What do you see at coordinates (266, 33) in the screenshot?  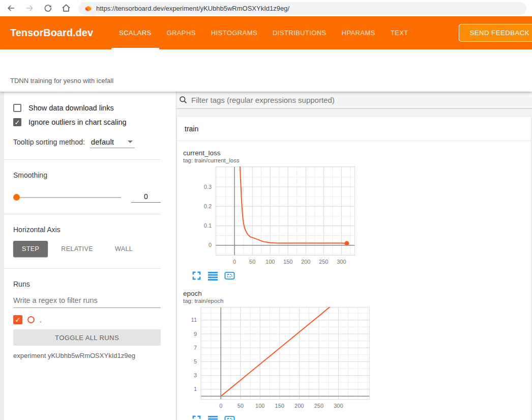 I see `app-header: TensorBoard.dev SCALARS GRAPHS HISTOGRAM…` at bounding box center [266, 33].